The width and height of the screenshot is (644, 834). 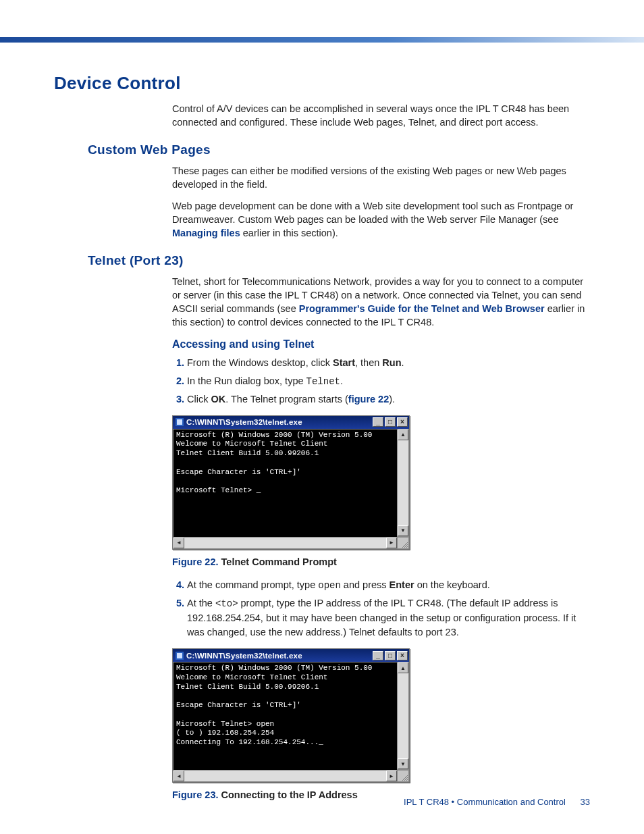 I want to click on page-number: 33, so click(x=585, y=802).